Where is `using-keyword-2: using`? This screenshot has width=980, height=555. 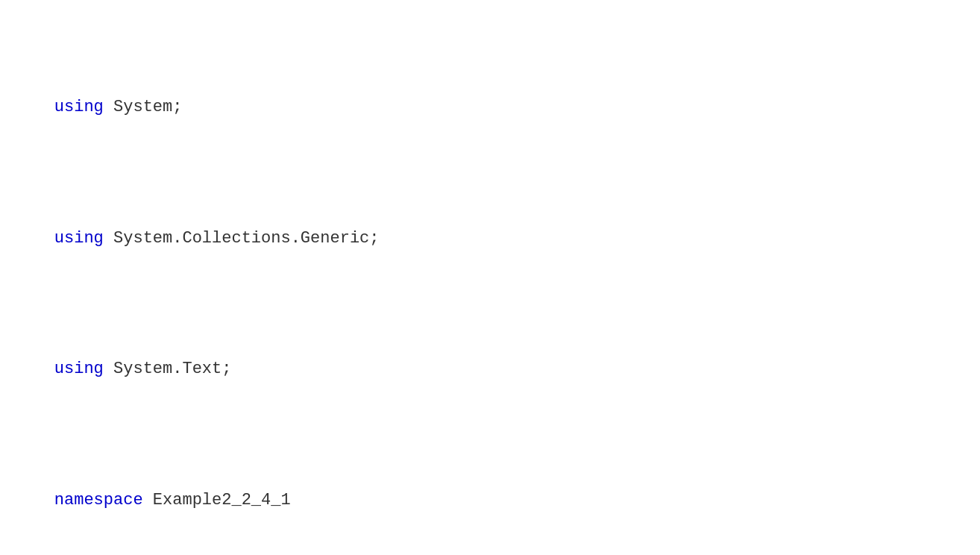
using-keyword-2: using is located at coordinates (79, 239).